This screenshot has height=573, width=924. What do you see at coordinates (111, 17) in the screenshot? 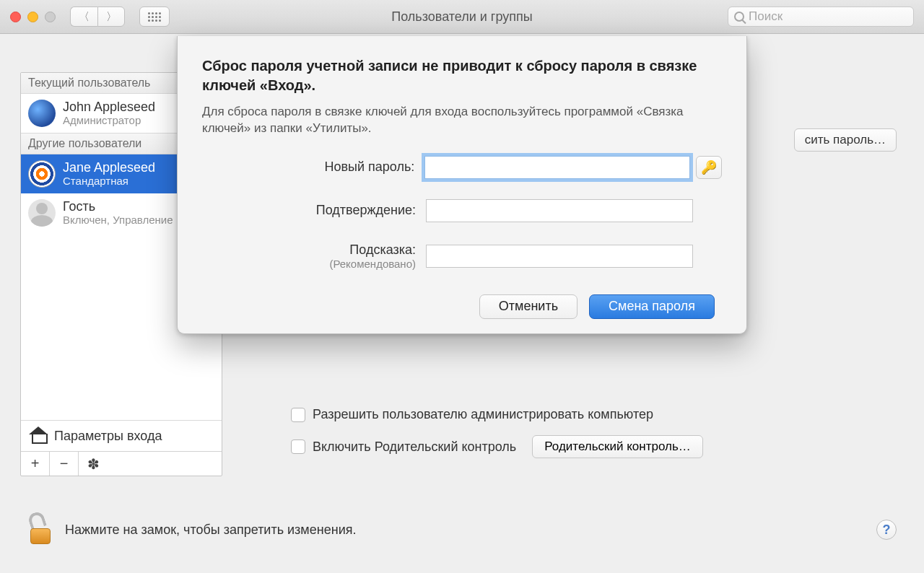
I see `chevron-right-icon: 〉` at bounding box center [111, 17].